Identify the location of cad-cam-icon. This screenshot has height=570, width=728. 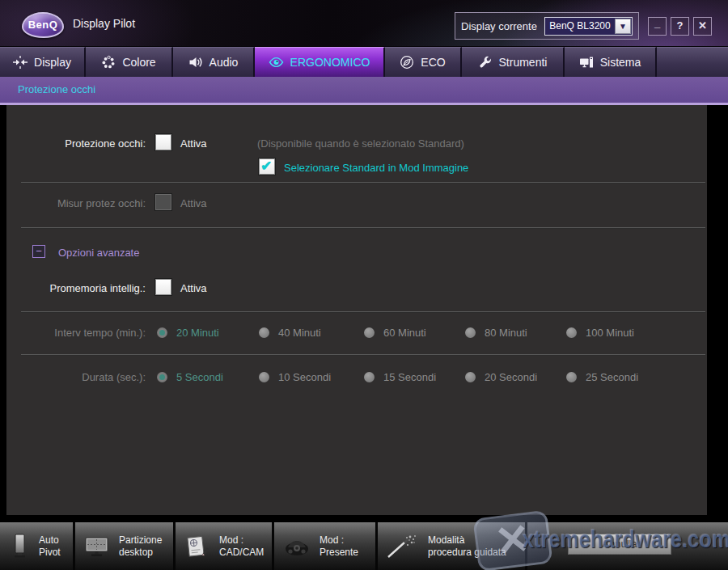
(197, 547).